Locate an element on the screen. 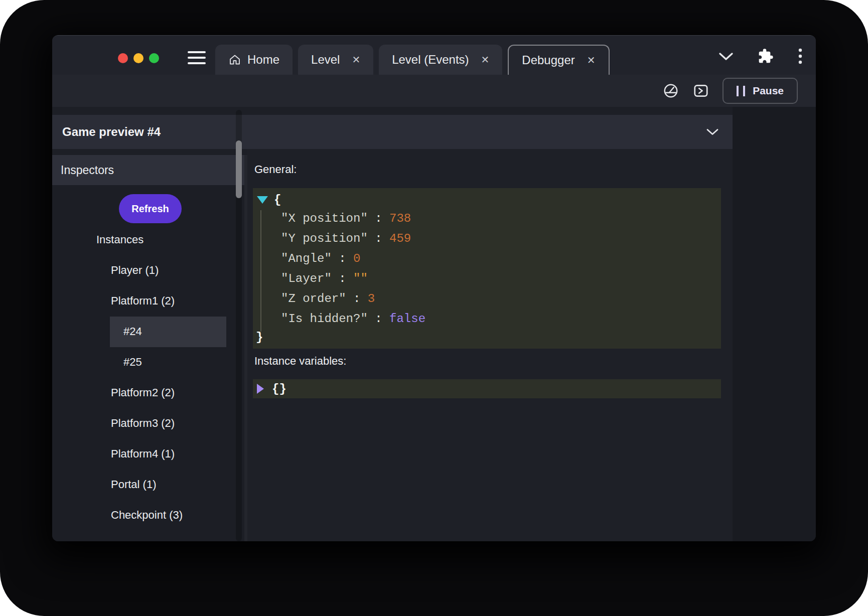  dropdown-chevron-icon is located at coordinates (712, 133).